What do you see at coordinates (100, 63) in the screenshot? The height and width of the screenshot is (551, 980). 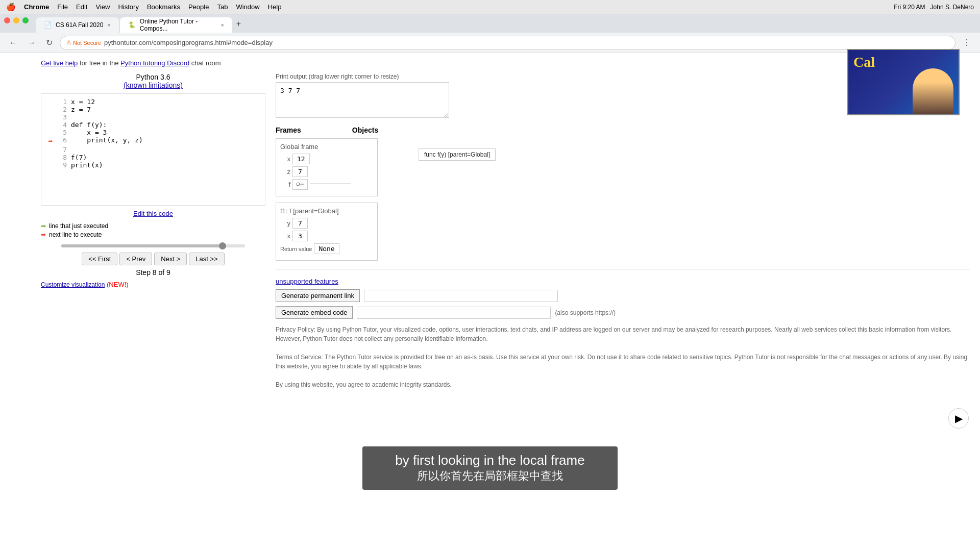 I see `live-help-middle: for free in the` at bounding box center [100, 63].